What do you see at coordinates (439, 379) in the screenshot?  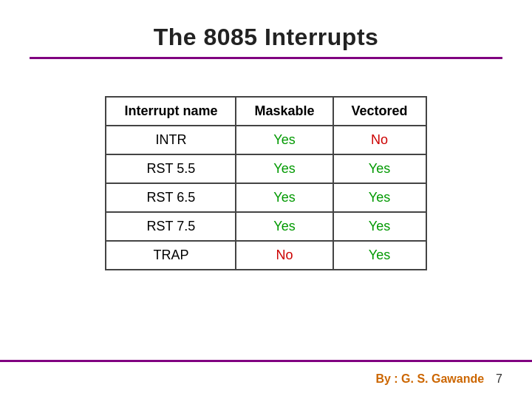 I see `footer-area: By : G. S. Gawande 7` at bounding box center [439, 379].